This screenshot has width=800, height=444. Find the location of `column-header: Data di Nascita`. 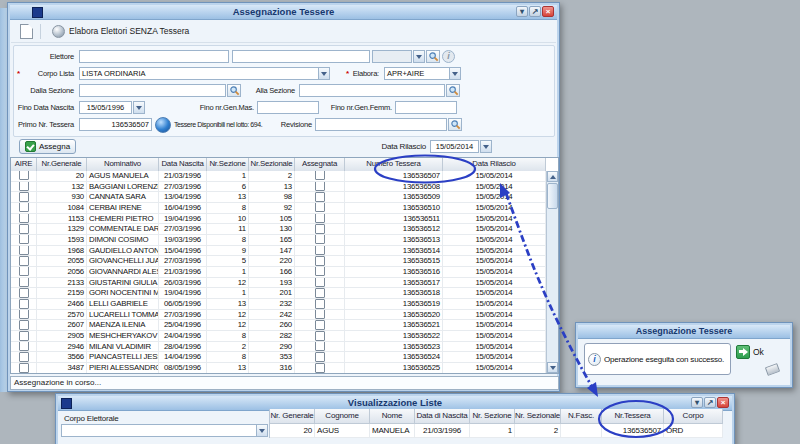

column-header: Data di Nascita is located at coordinates (442, 416).